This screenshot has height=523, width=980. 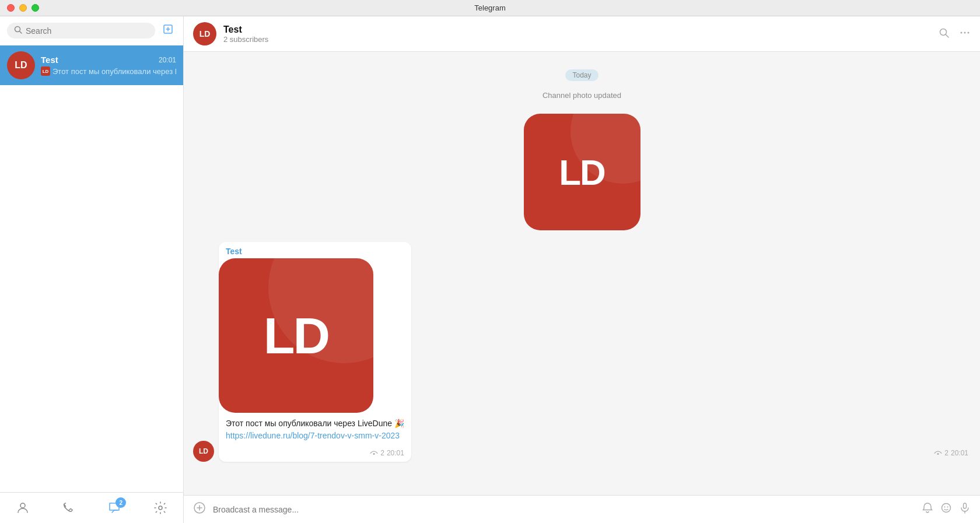 I want to click on chat-header: LD Test 2 subscribers, so click(x=582, y=34).